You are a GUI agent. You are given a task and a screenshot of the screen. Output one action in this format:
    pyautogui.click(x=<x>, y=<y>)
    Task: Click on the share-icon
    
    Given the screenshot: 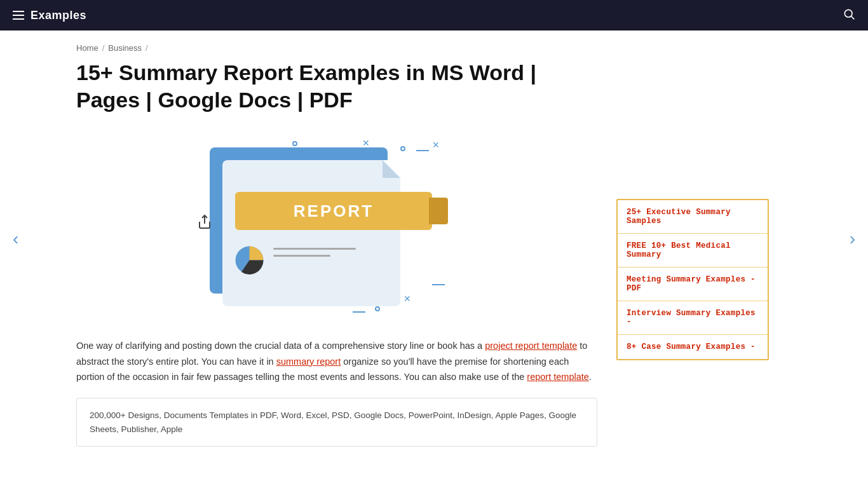 What is the action you would take?
    pyautogui.click(x=205, y=224)
    